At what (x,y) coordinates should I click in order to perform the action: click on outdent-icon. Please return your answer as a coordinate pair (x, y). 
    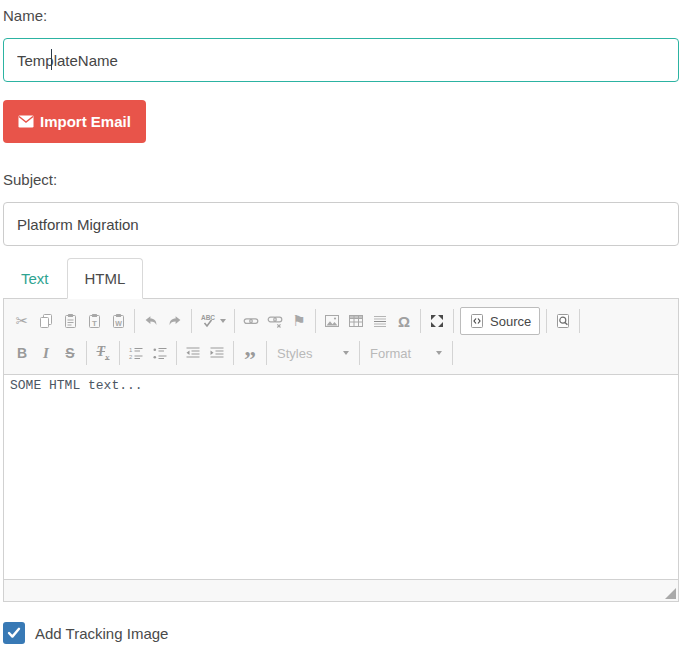
    Looking at the image, I should click on (193, 353).